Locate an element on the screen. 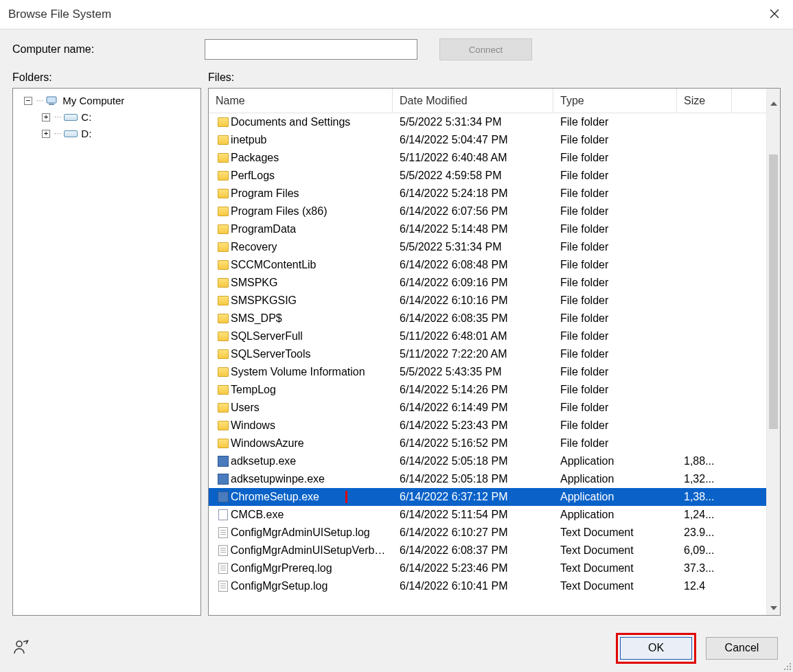 This screenshot has width=793, height=672. file-date: 6/14/2022 6:09:16 PM is located at coordinates (473, 283).